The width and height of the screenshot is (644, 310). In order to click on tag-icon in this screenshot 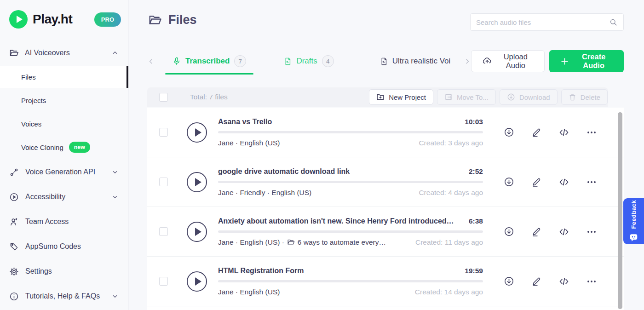, I will do `click(14, 247)`.